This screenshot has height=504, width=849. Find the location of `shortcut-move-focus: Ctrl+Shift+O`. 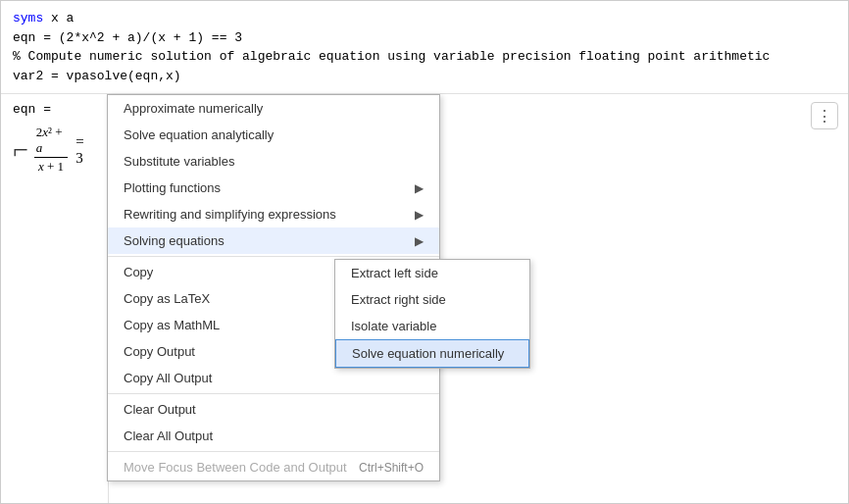

shortcut-move-focus: Ctrl+Shift+O is located at coordinates (391, 468).